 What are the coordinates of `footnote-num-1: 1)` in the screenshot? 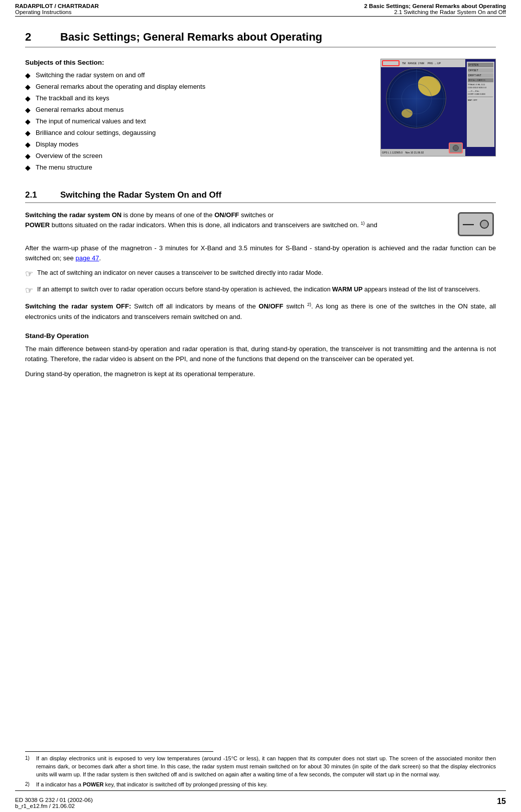 It's located at (29, 767).